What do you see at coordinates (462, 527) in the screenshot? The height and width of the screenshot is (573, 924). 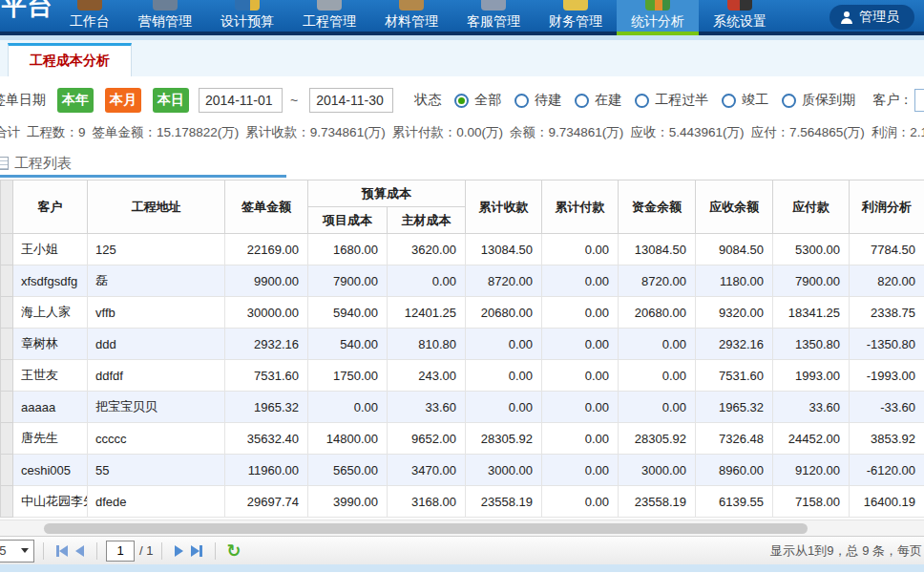 I see `horizontal-scrollbar` at bounding box center [462, 527].